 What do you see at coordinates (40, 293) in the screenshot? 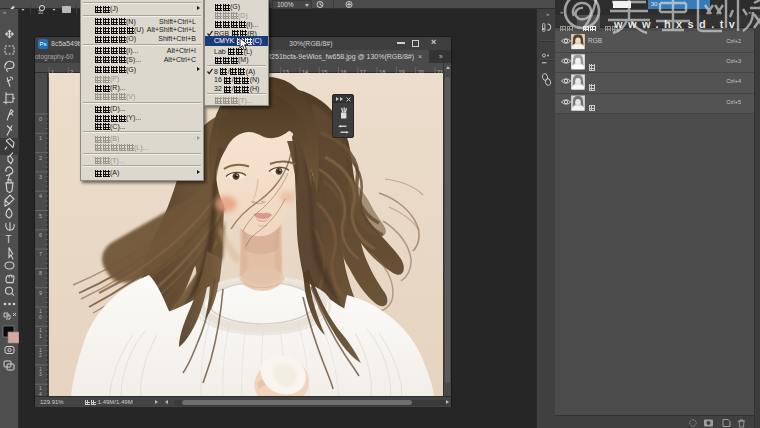
I see `svg-text: 9` at bounding box center [40, 293].